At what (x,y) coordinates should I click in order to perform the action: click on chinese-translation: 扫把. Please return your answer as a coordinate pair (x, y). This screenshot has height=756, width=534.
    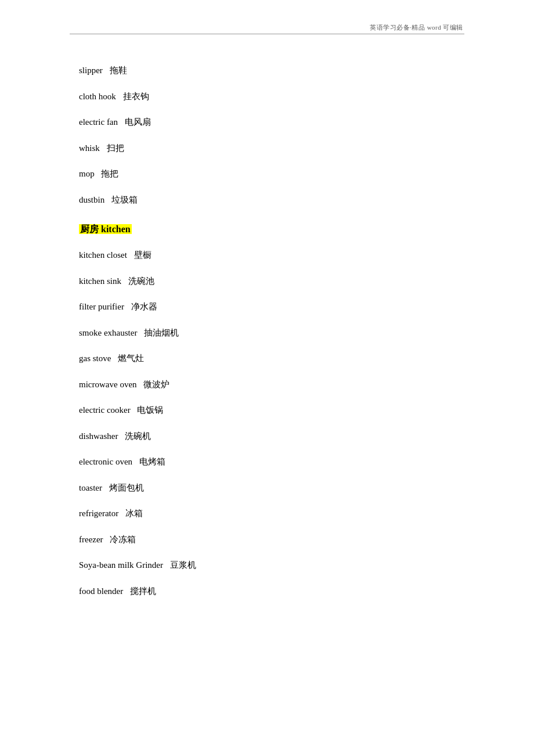
    Looking at the image, I should click on (116, 148).